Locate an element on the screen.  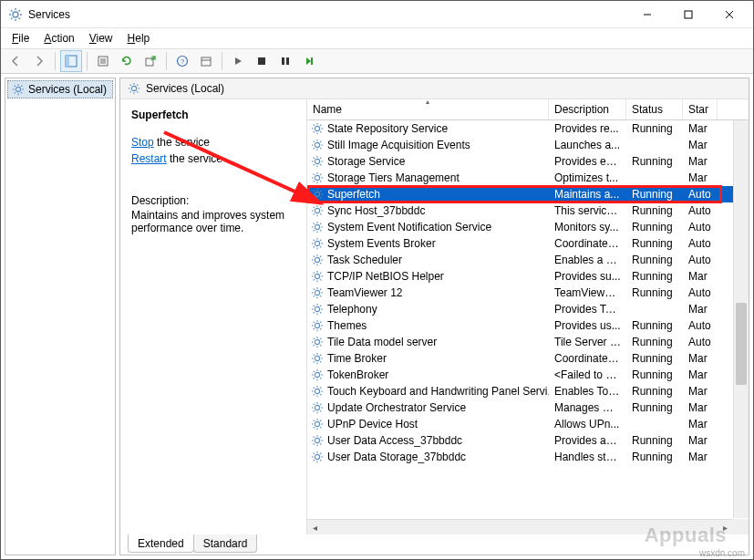
nav-back-button is located at coordinates (15, 61).